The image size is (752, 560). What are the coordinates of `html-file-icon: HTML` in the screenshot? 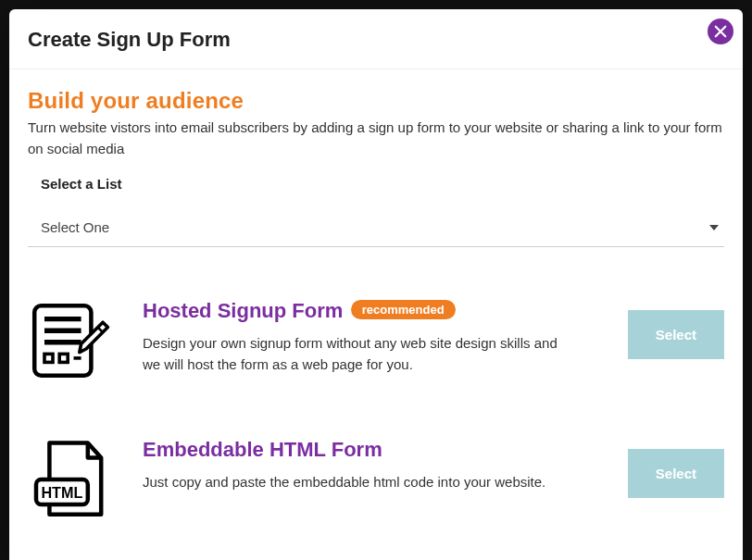 It's located at (69, 481).